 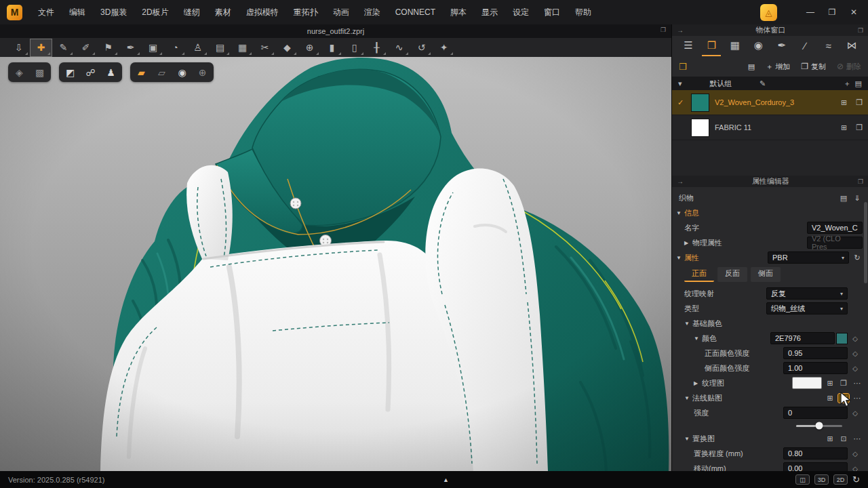 What do you see at coordinates (458, 12) in the screenshot?
I see `menu-script: 脚本` at bounding box center [458, 12].